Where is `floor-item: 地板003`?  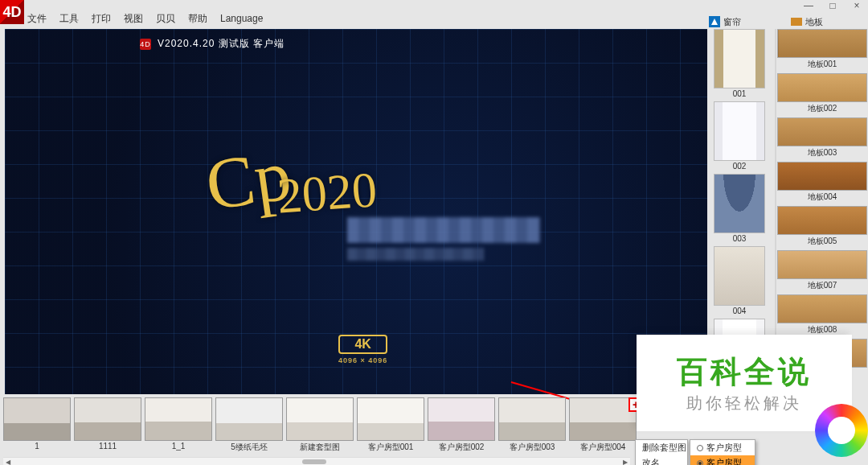 floor-item: 地板003 is located at coordinates (822, 140).